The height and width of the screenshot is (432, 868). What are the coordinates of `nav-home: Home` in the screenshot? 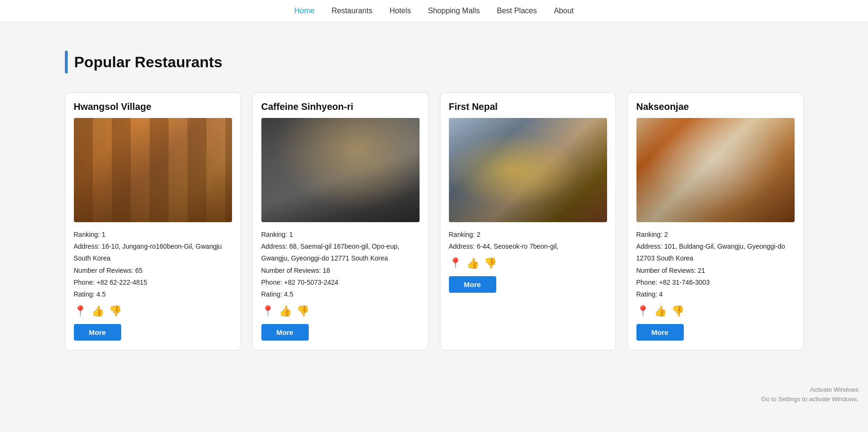 It's located at (304, 11).